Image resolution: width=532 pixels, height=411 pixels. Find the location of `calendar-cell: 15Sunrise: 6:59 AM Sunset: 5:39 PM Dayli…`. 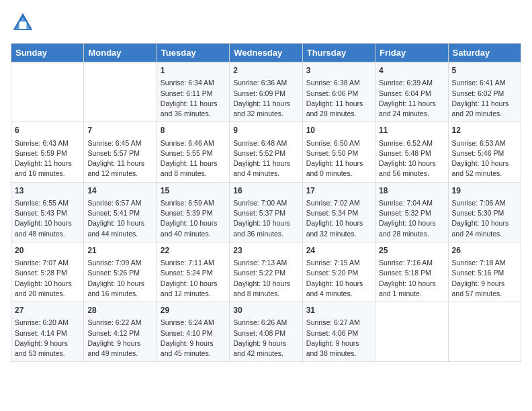

calendar-cell: 15Sunrise: 6:59 AM Sunset: 5:39 PM Dayli… is located at coordinates (193, 212).